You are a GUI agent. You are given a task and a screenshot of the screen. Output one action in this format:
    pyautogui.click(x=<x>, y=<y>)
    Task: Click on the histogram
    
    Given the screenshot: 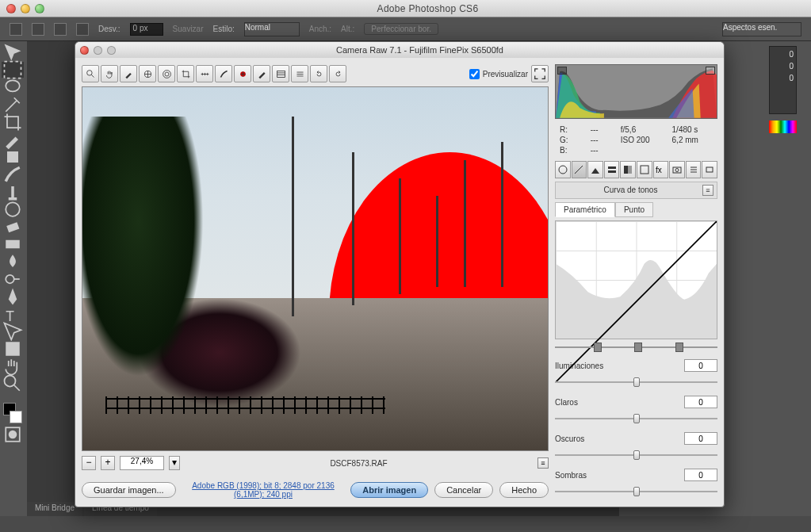 What is the action you would take?
    pyautogui.click(x=636, y=92)
    